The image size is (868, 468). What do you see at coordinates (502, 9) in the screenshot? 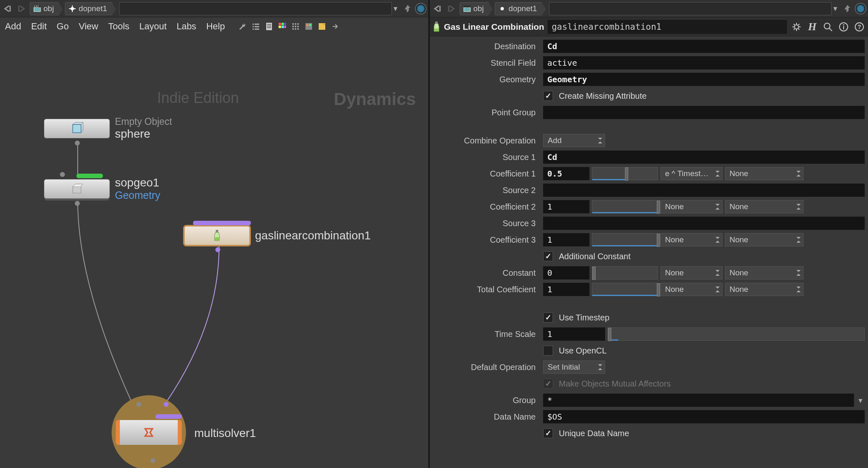
I see `dop-icon` at bounding box center [502, 9].